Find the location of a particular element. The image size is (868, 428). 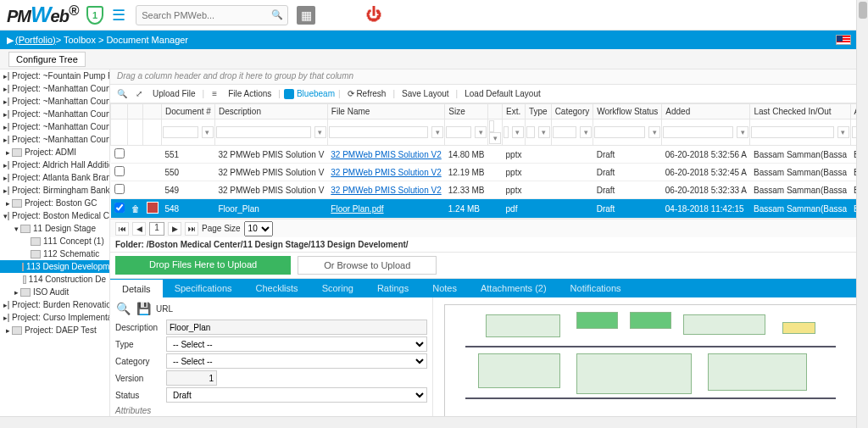

column-header: Document # is located at coordinates (188, 112).